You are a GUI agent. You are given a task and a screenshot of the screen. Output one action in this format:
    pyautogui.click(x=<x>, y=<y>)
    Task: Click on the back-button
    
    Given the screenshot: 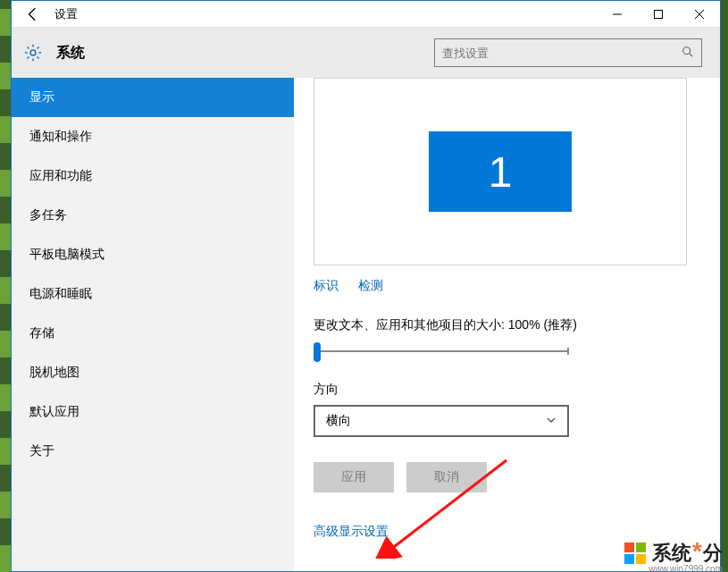 What is the action you would take?
    pyautogui.click(x=33, y=14)
    